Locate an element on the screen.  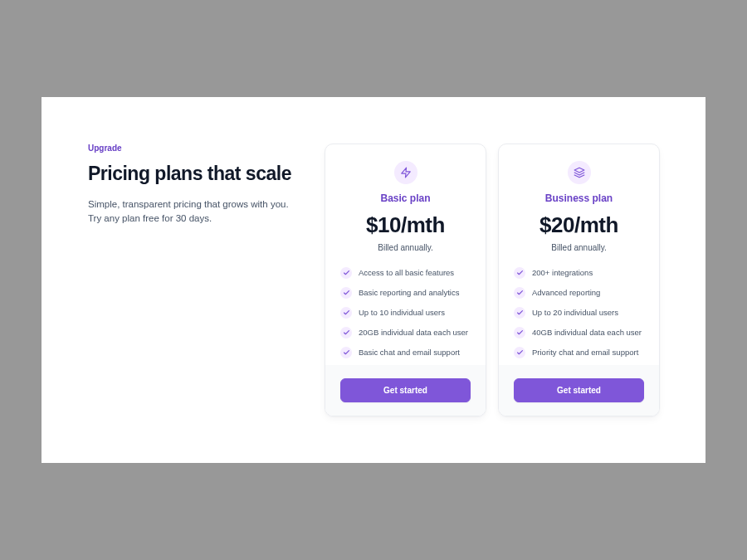
plan-name: Basic plan is located at coordinates (405, 198).